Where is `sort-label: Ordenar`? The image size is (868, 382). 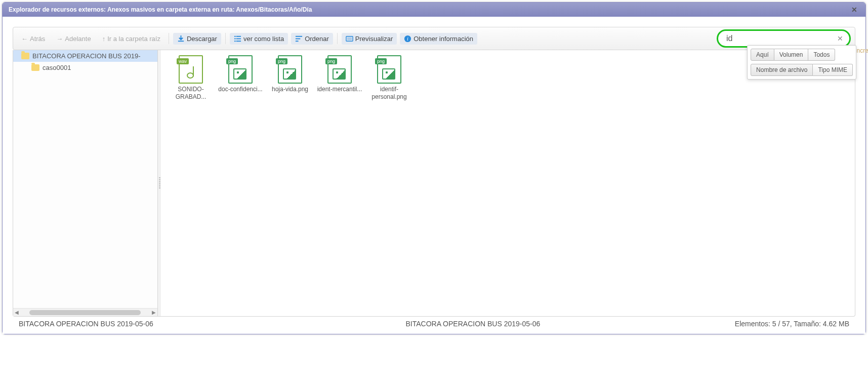 sort-label: Ordenar is located at coordinates (317, 39).